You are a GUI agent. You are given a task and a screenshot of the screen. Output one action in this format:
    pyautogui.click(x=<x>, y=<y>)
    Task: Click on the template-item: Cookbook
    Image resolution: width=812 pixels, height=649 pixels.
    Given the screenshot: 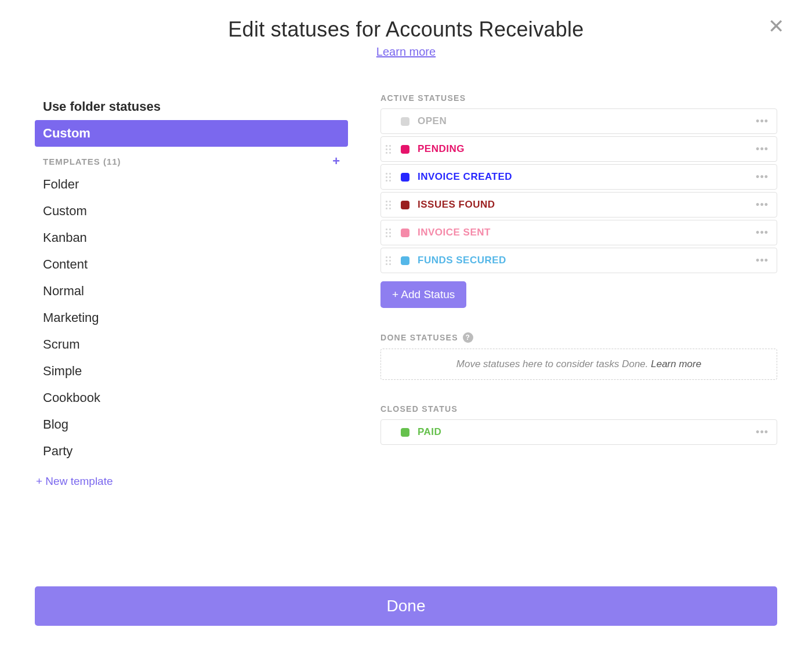 What is the action you would take?
    pyautogui.click(x=191, y=398)
    